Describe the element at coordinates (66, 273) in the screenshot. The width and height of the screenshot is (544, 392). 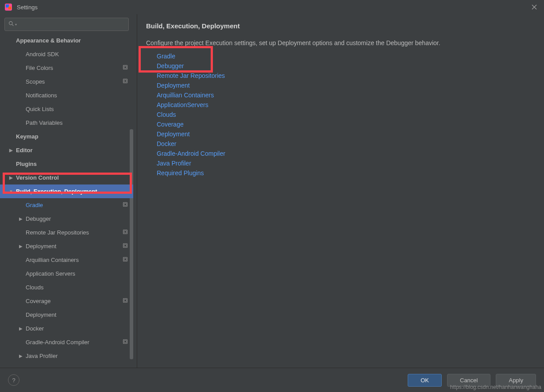
I see `tree-item-17: Application Servers` at that location.